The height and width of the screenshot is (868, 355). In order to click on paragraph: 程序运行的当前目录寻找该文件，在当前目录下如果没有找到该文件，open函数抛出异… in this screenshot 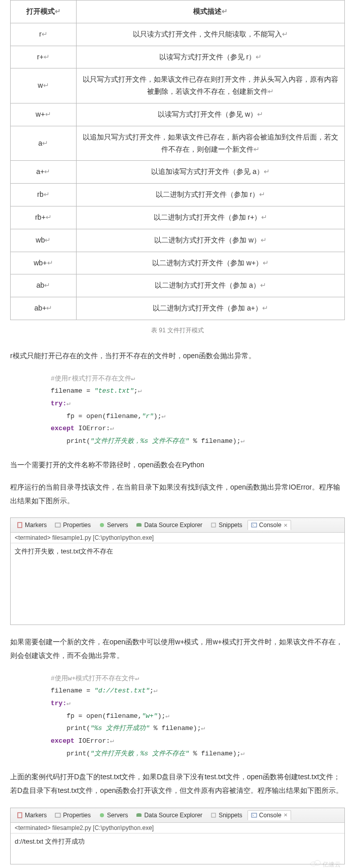, I will do `click(178, 494)`.